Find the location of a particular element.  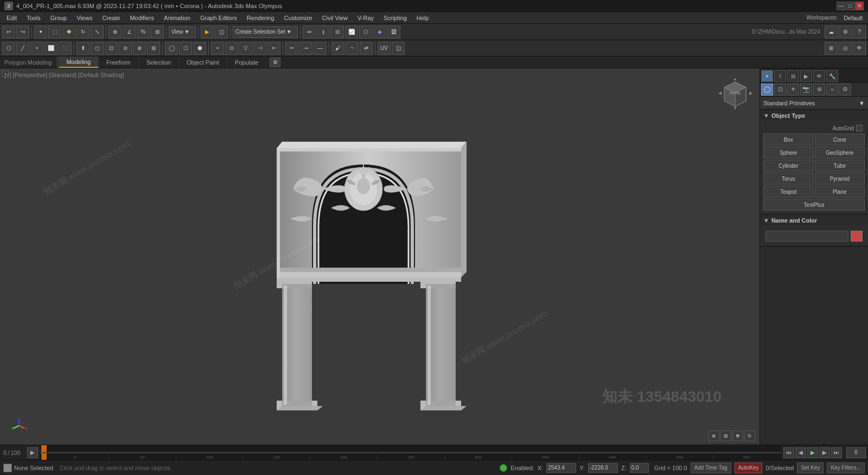

prev-frame-button: ◀ is located at coordinates (801, 453).